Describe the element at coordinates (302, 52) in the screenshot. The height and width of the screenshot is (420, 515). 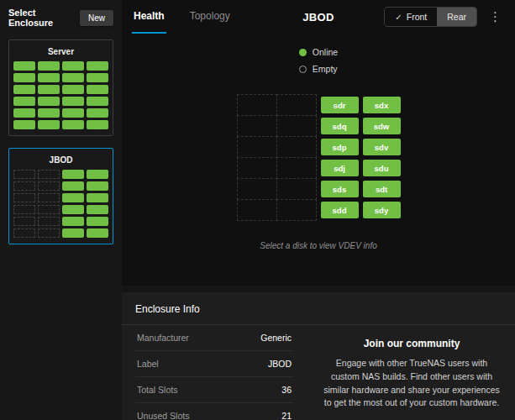
I see `online-status-dot` at that location.